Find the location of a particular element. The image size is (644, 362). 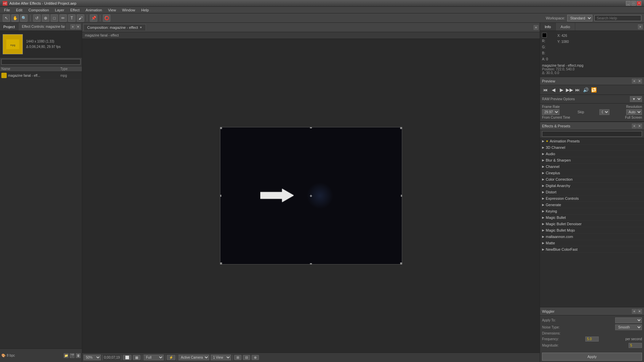

wiggler-close: ✕ is located at coordinates (640, 311).